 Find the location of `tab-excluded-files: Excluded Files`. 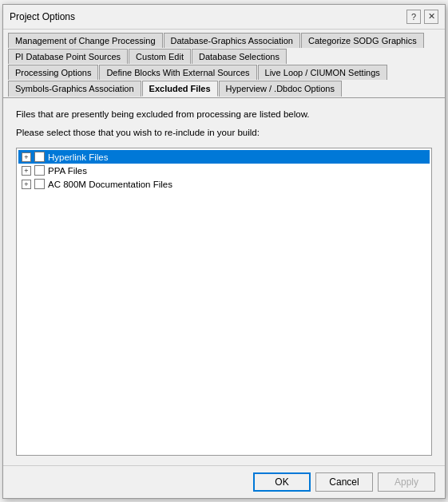

tab-excluded-files: Excluded Files is located at coordinates (180, 89).